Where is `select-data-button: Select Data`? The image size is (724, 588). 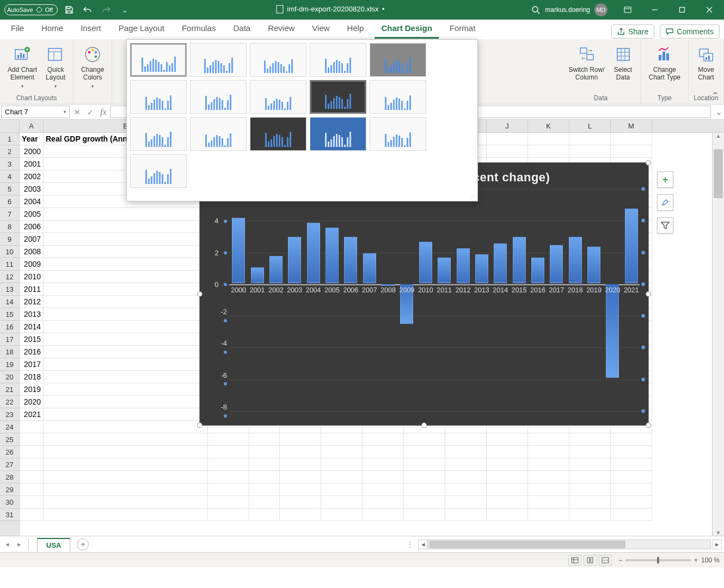 select-data-button: Select Data is located at coordinates (623, 63).